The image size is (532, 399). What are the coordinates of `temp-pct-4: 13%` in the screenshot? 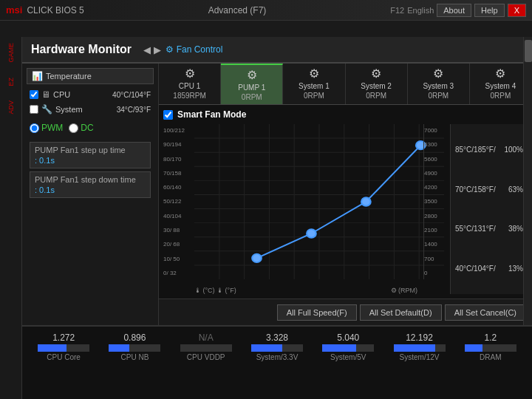 It's located at (516, 269).